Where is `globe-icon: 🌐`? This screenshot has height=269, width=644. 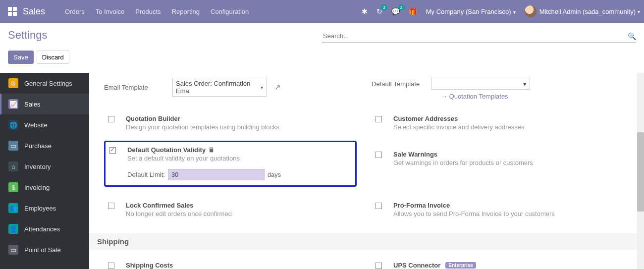 globe-icon: 🌐 is located at coordinates (13, 125).